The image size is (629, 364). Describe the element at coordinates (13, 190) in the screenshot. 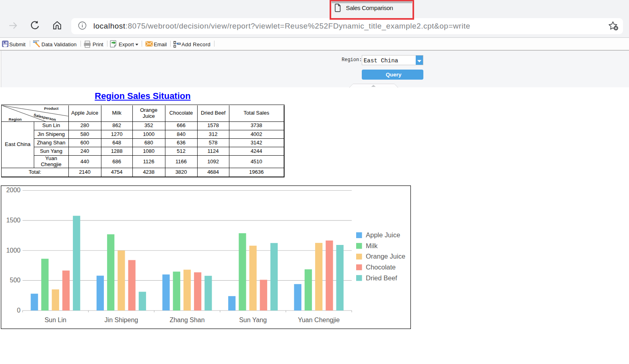

I see `svg-text: 2000` at that location.